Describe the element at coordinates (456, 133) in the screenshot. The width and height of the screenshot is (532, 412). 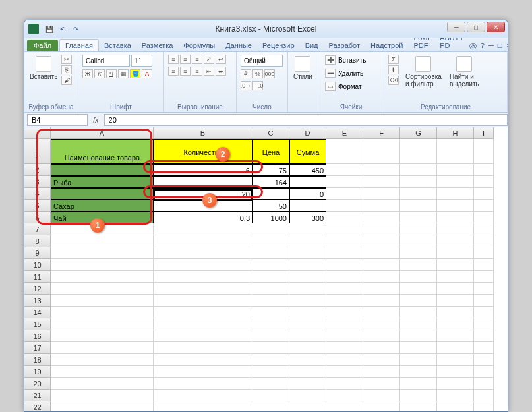
I see `col-header-h: H` at that location.